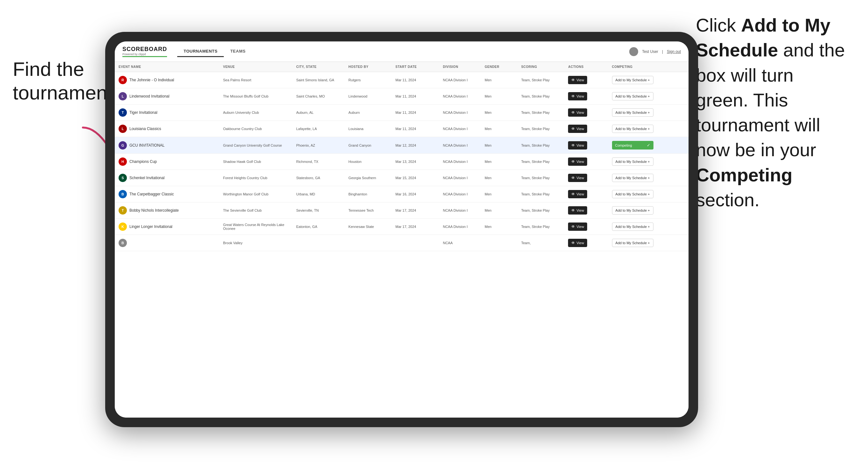  What do you see at coordinates (318, 178) in the screenshot?
I see `city-cell: Statesboro, GA` at bounding box center [318, 178].